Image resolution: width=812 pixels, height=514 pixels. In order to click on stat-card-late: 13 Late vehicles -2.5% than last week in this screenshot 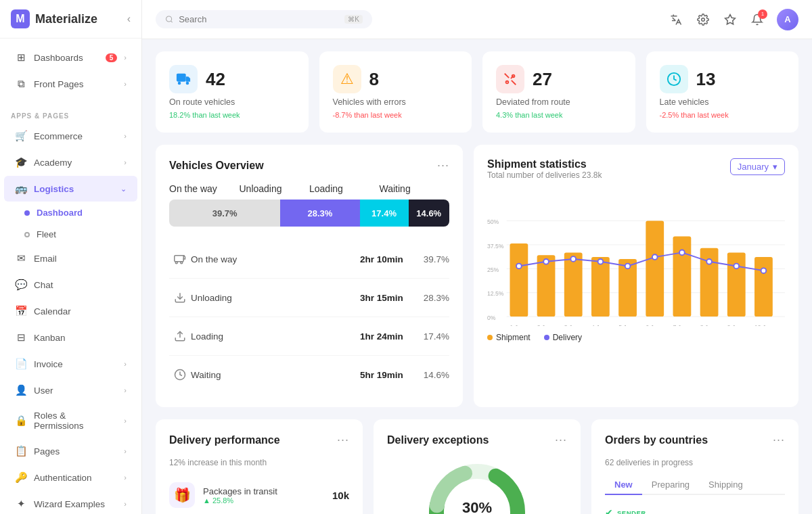, I will do `click(723, 92)`.